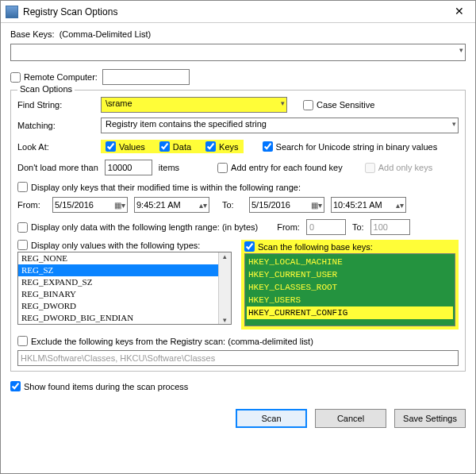 This screenshot has height=474, width=476. Describe the element at coordinates (171, 205) in the screenshot. I see `time-from-time: 9:45:21 AM▴▾` at that location.